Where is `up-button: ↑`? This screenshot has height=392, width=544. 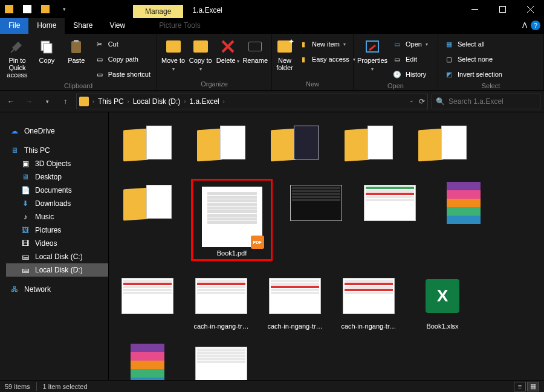 up-button: ↑ is located at coordinates (65, 101).